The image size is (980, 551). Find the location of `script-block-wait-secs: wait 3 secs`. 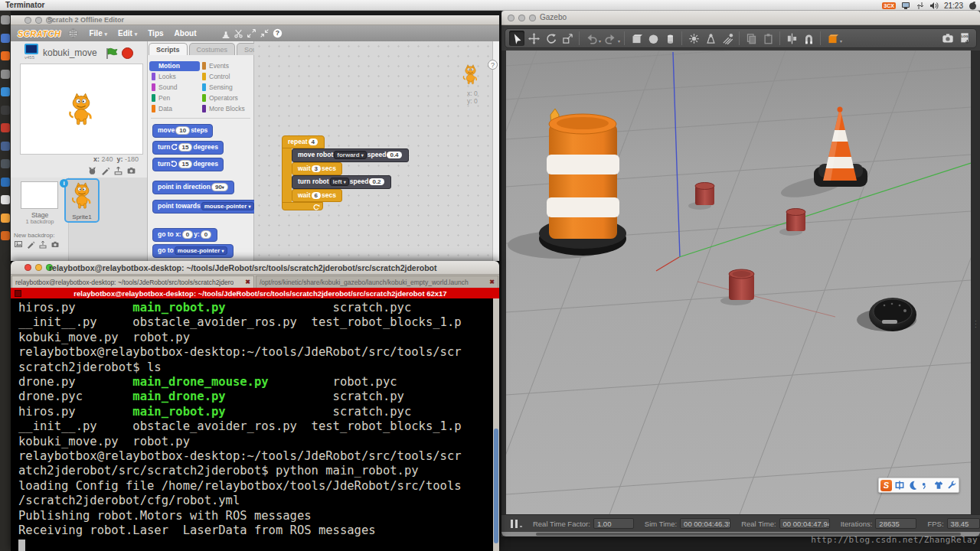

script-block-wait-secs: wait 3 secs is located at coordinates (317, 168).